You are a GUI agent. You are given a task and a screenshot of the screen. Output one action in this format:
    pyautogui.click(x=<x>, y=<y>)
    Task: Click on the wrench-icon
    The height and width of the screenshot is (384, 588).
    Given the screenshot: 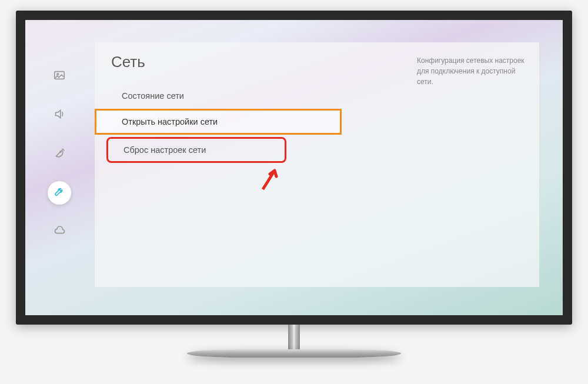 What is the action you would take?
    pyautogui.click(x=59, y=193)
    